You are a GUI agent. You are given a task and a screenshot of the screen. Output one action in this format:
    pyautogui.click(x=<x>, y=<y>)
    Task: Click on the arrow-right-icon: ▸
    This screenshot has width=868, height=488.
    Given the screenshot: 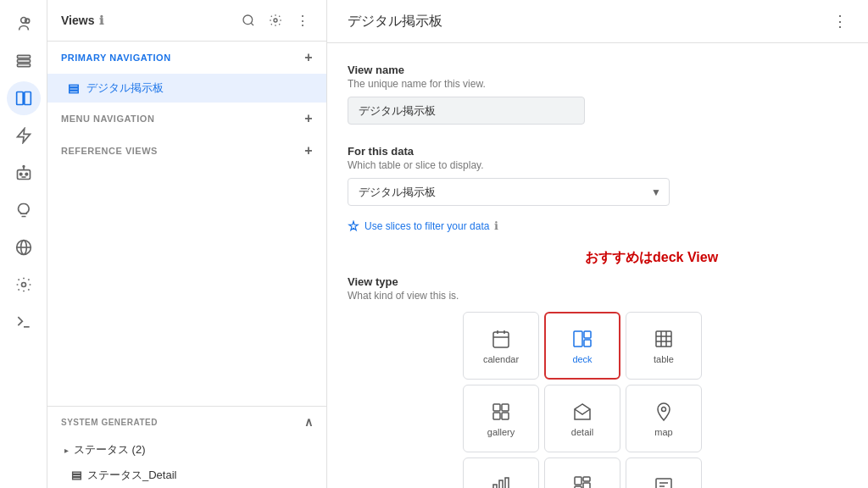 What is the action you would take?
    pyautogui.click(x=66, y=451)
    